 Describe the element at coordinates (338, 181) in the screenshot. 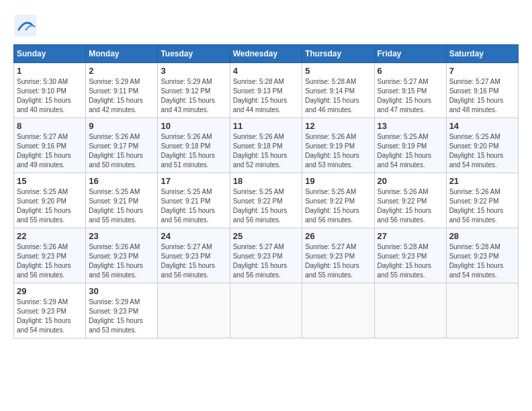

I see `day-number: 19` at that location.